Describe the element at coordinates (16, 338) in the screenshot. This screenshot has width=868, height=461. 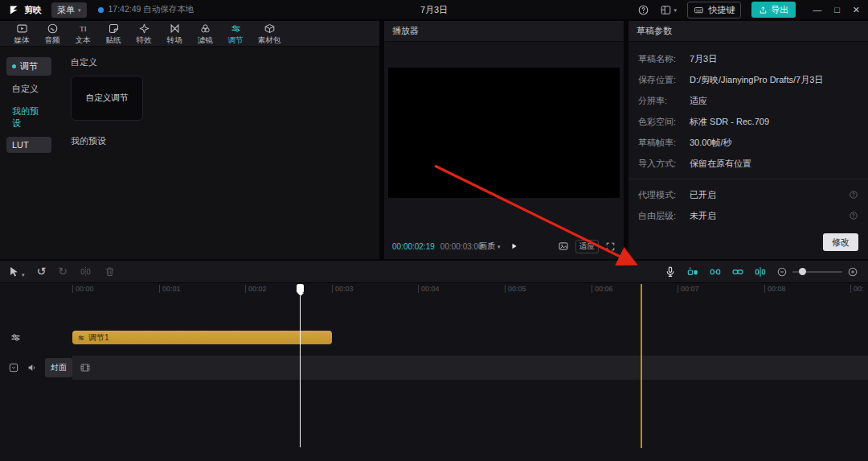
I see `adjustment-track-icon` at that location.